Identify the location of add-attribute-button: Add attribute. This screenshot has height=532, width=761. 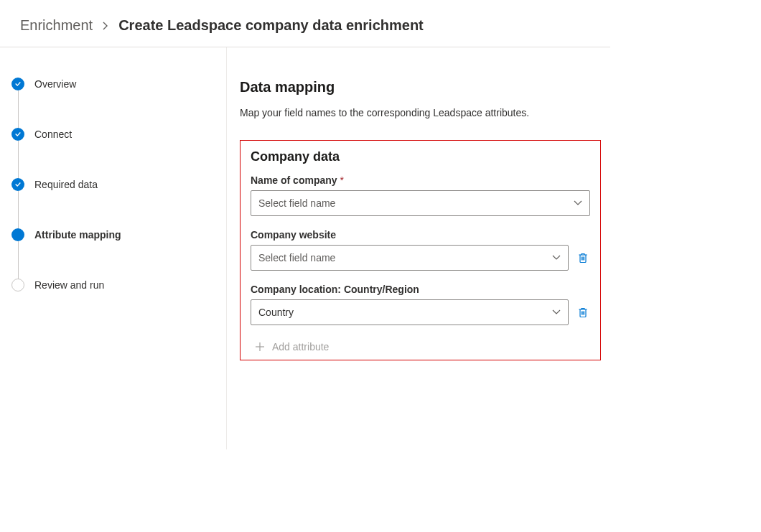
(421, 345).